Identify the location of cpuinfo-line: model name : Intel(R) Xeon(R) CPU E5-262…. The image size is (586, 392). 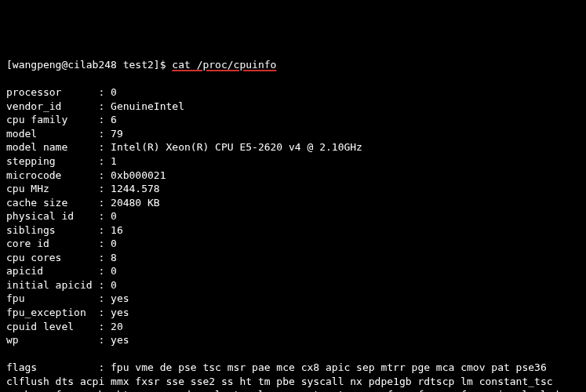
(293, 147).